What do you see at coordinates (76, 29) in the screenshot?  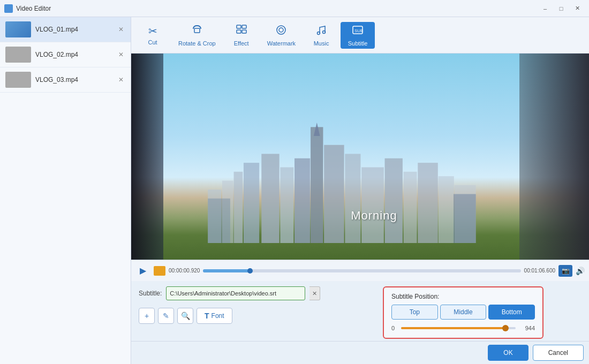 I see `filename-0: VLOG_01.mp4` at bounding box center [76, 29].